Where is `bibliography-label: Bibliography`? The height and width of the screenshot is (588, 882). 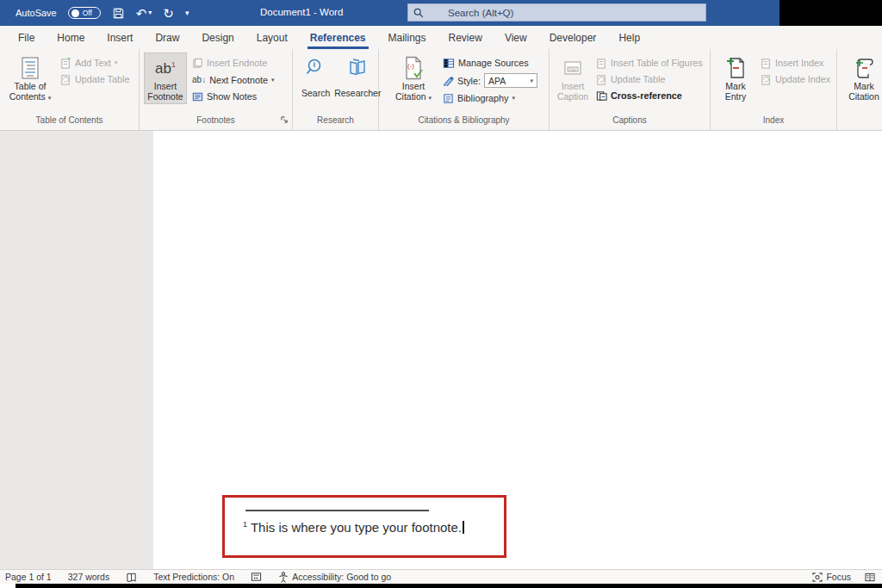 bibliography-label: Bibliography is located at coordinates (482, 98).